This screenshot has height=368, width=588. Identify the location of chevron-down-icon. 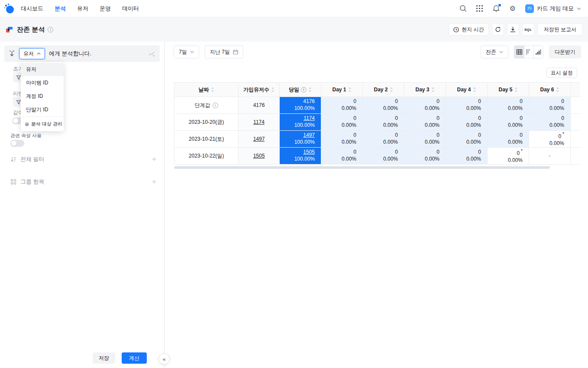
(501, 52).